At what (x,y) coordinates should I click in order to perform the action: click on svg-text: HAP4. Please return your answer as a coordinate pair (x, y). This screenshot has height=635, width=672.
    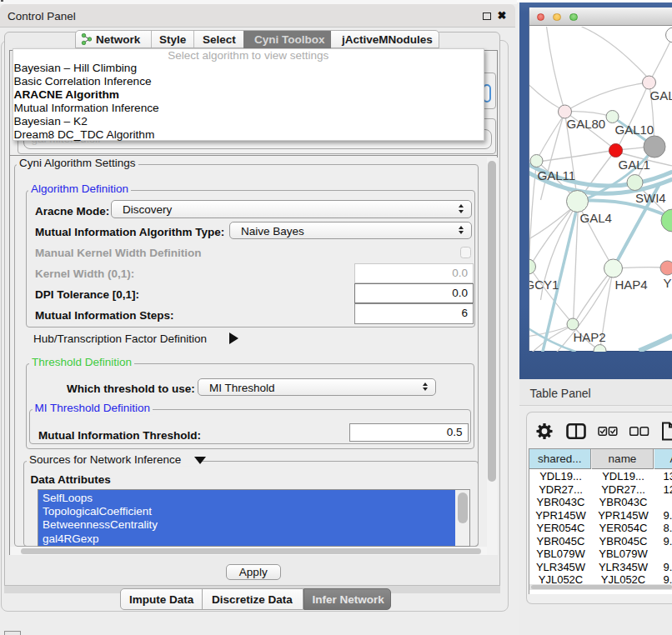
    Looking at the image, I should click on (630, 285).